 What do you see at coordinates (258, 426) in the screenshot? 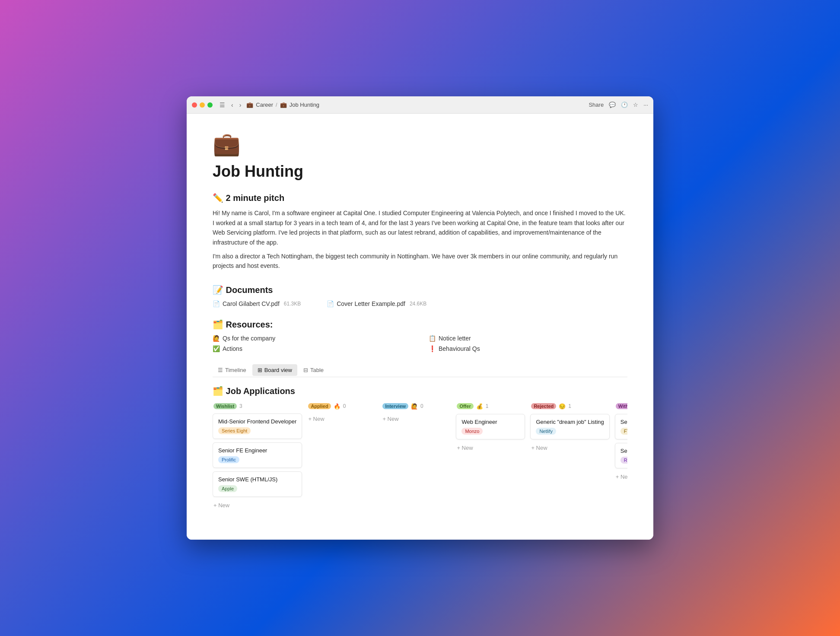
I see `card-mid-senior-frontend: Mid-Senior Frontend Developer Series Eig…` at bounding box center [258, 426].